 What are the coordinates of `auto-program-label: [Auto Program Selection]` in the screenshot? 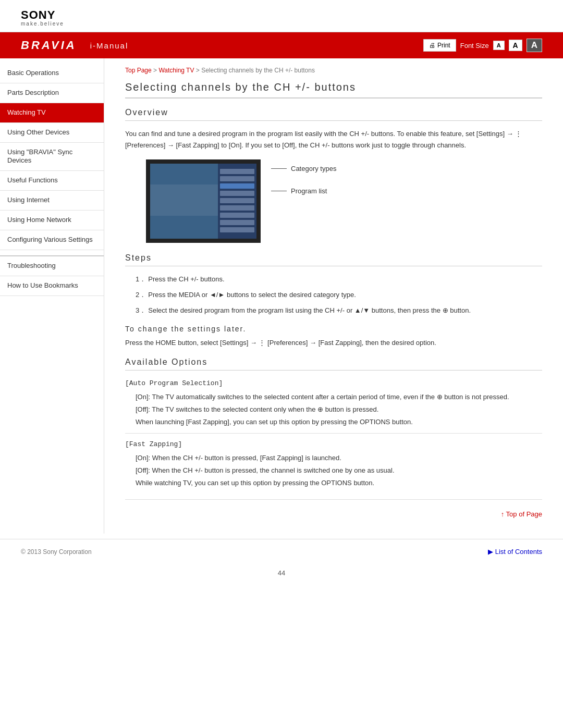 It's located at (334, 384).